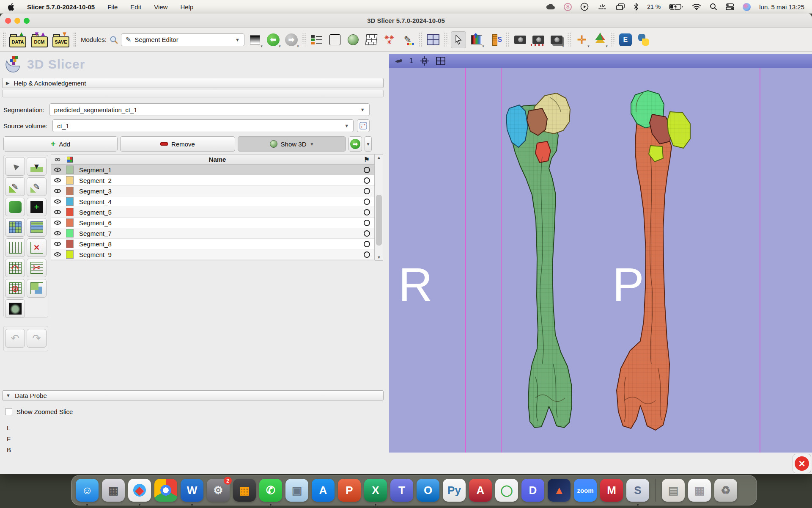 This screenshot has height=508, width=812. What do you see at coordinates (213, 191) in the screenshot?
I see `segment-row-Segment_3: Segment_3` at bounding box center [213, 191].